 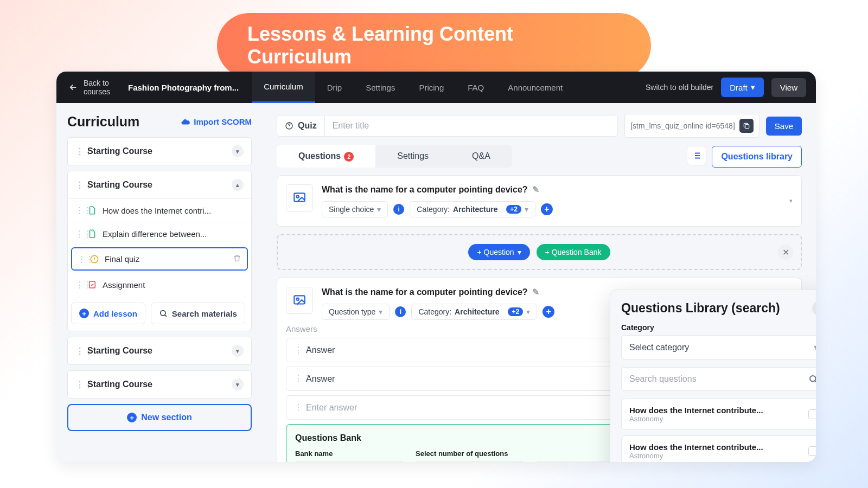 I want to click on view-button: View, so click(x=789, y=88).